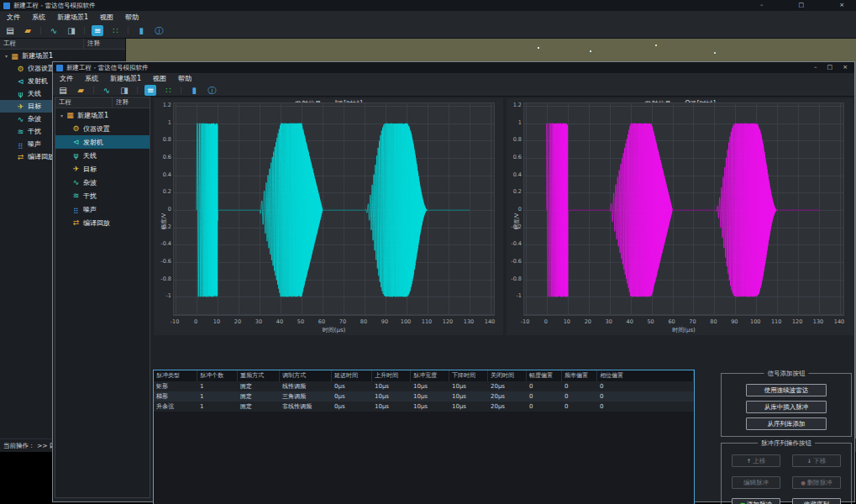  What do you see at coordinates (76, 169) in the screenshot?
I see `target-plane-icon: ✈` at bounding box center [76, 169].